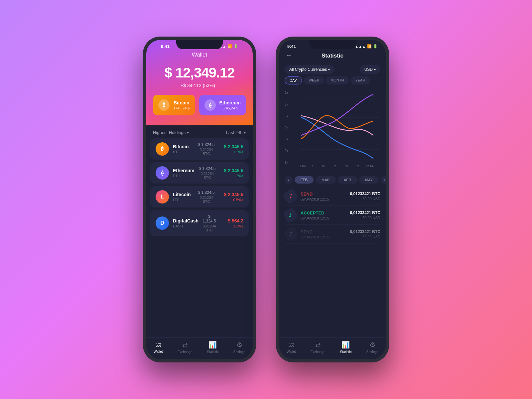 The height and width of the screenshot is (399, 532). What do you see at coordinates (232, 147) in the screenshot?
I see `btc-change-val: $ 2,345.5` at bounding box center [232, 147].